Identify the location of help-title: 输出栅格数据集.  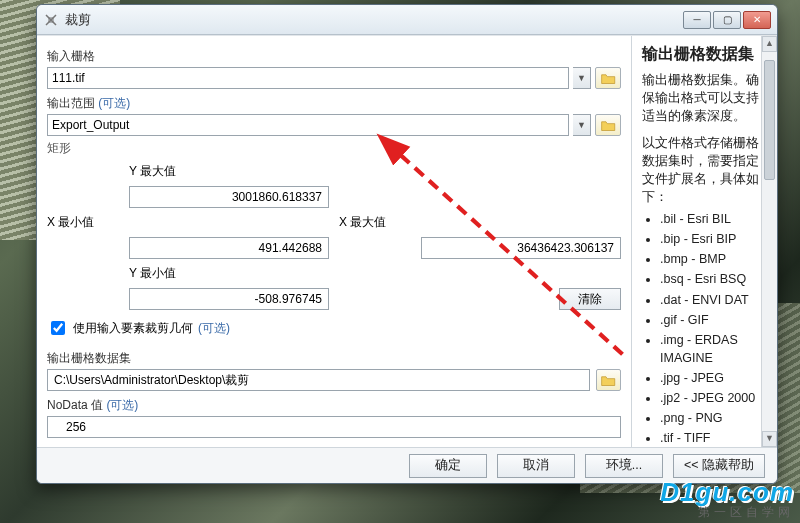
(704, 54).